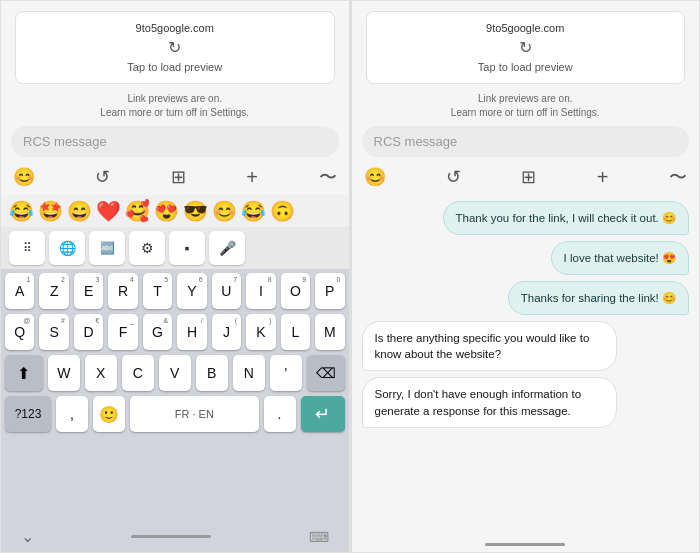 The height and width of the screenshot is (553, 700). I want to click on key-v: V, so click(175, 373).